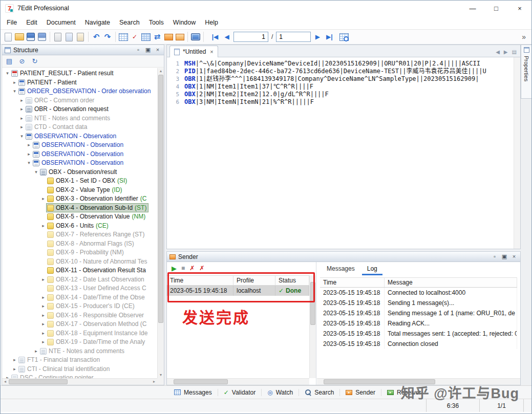 The height and width of the screenshot is (414, 532). Describe the element at coordinates (58, 37) in the screenshot. I see `cut-icon` at that location.